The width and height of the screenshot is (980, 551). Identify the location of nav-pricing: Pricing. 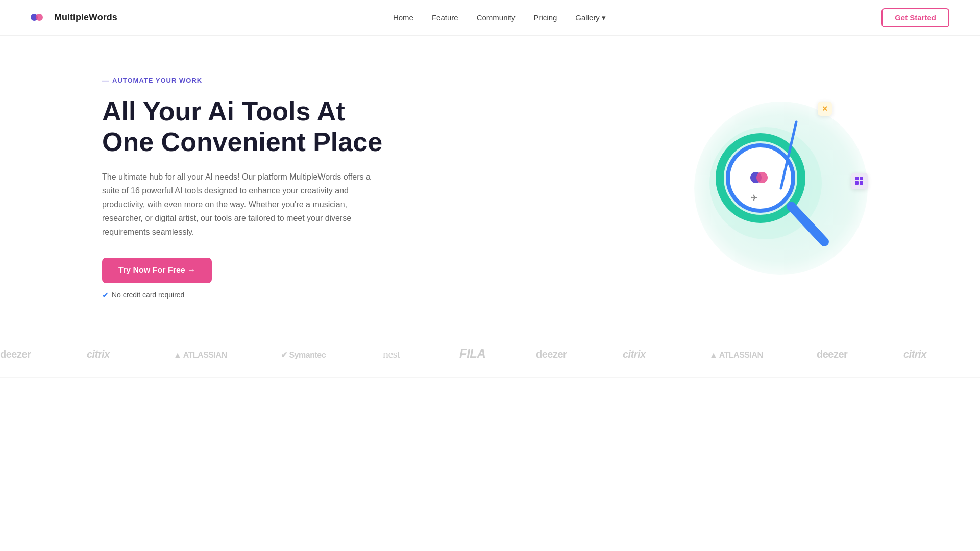
(546, 17).